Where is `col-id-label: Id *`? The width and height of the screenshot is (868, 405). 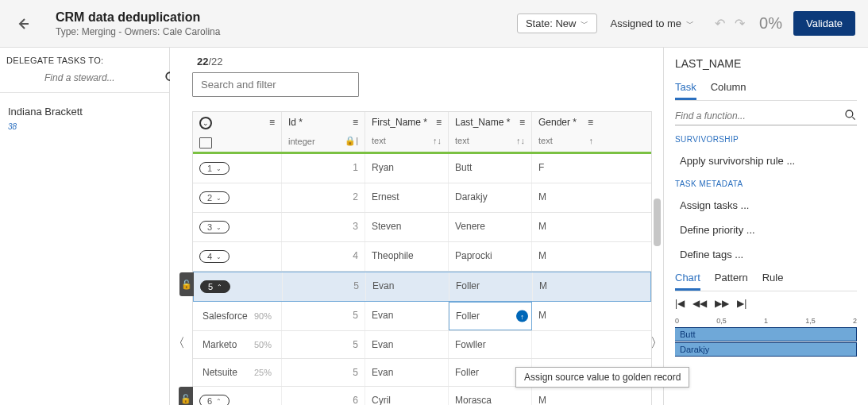
col-id-label: Id * is located at coordinates (295, 122).